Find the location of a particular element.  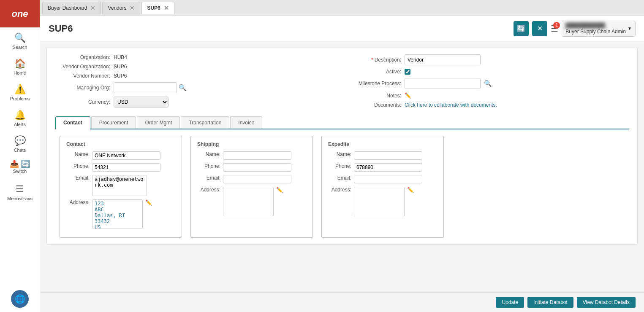

expedite-address-label: Address: is located at coordinates (340, 190).